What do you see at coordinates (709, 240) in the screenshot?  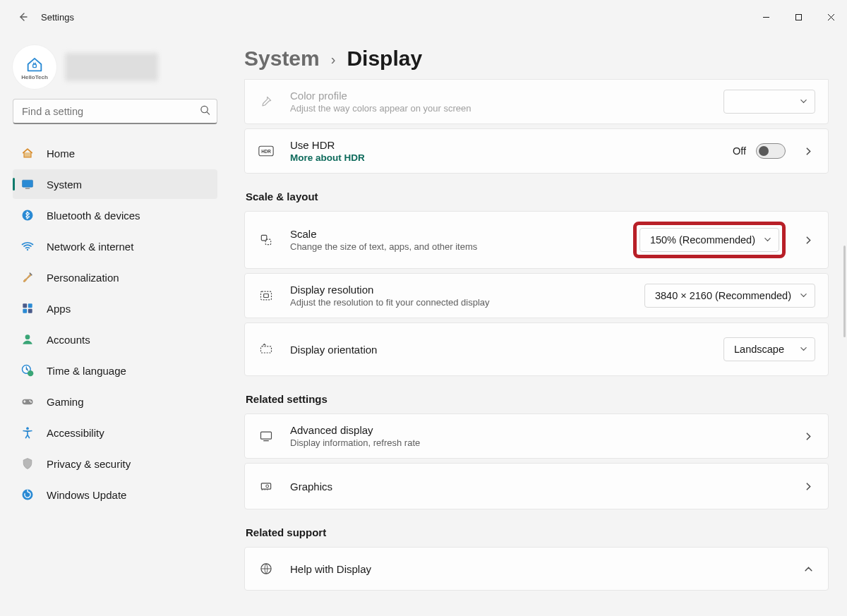 I see `scale-dropdown: 150% (Recommended)` at bounding box center [709, 240].